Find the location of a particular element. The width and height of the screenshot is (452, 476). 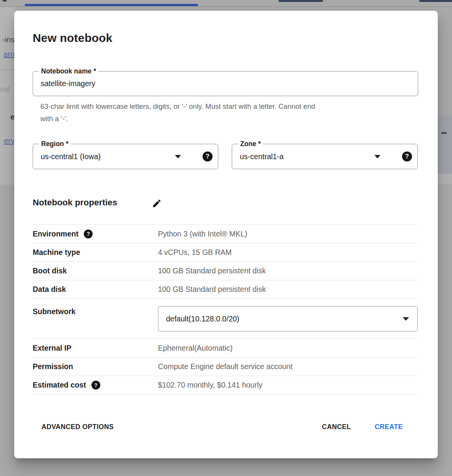

zone-select: Zone * us-central1-a ? is located at coordinates (325, 156).